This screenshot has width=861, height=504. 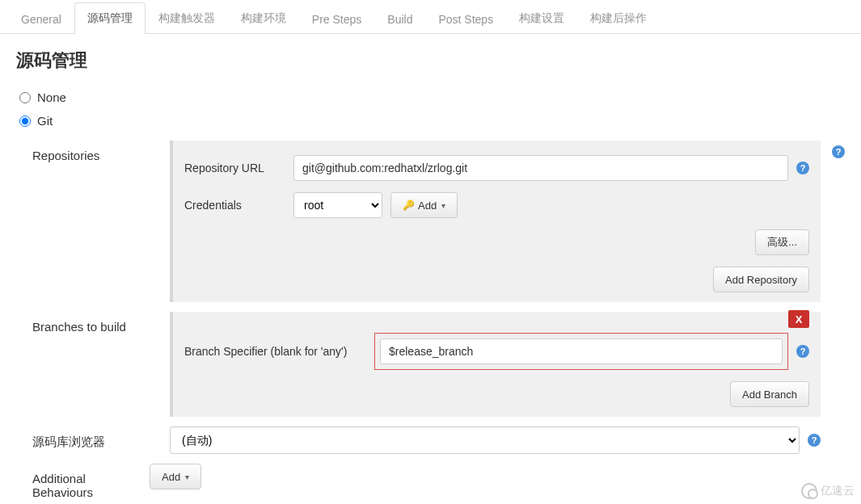 What do you see at coordinates (466, 19) in the screenshot?
I see `tab-post-steps: Post Steps` at bounding box center [466, 19].